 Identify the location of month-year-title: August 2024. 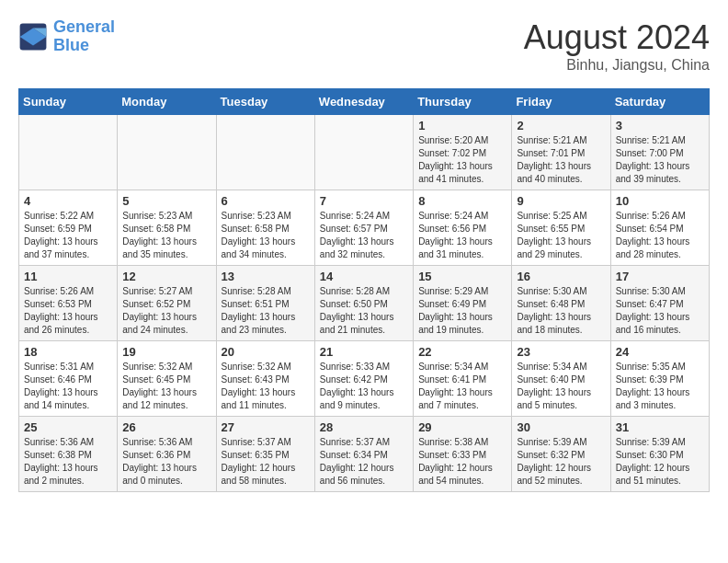
(617, 38).